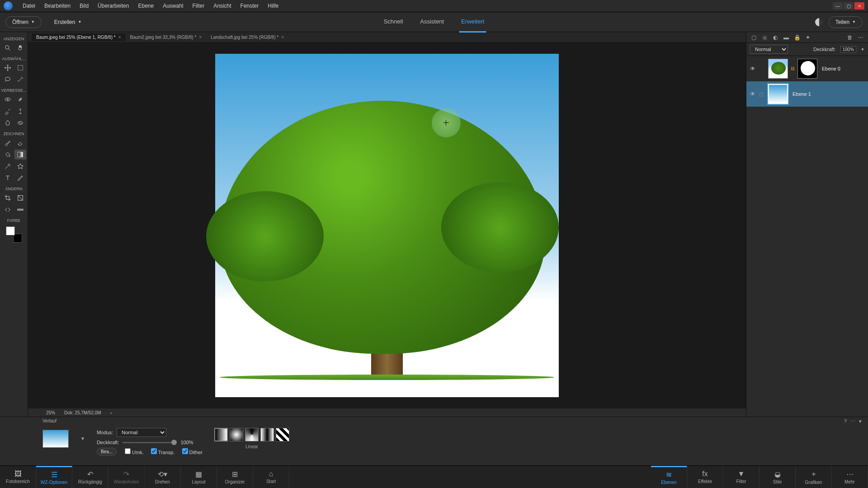  What do you see at coordinates (199, 477) in the screenshot?
I see `layout-button: ▦Layout` at bounding box center [199, 477].